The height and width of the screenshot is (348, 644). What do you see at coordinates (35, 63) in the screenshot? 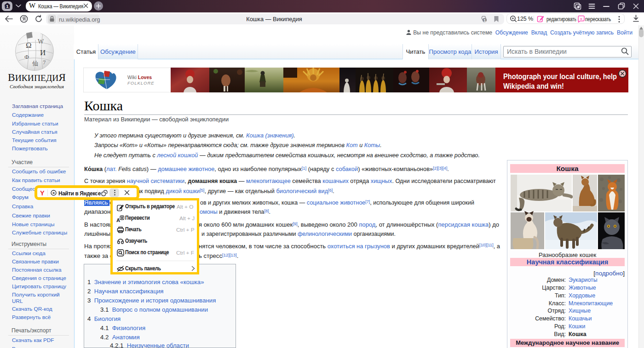
I see `svg-text: 仙` at bounding box center [35, 63].